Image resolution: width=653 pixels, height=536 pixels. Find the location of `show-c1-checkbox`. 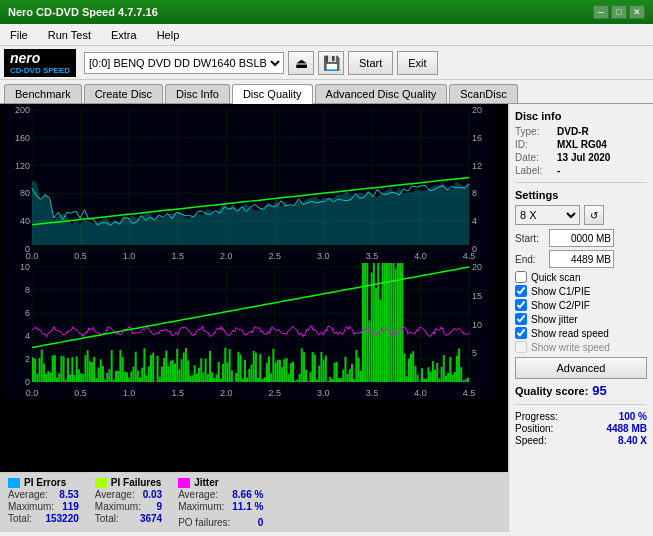

show-c1-checkbox is located at coordinates (521, 291).